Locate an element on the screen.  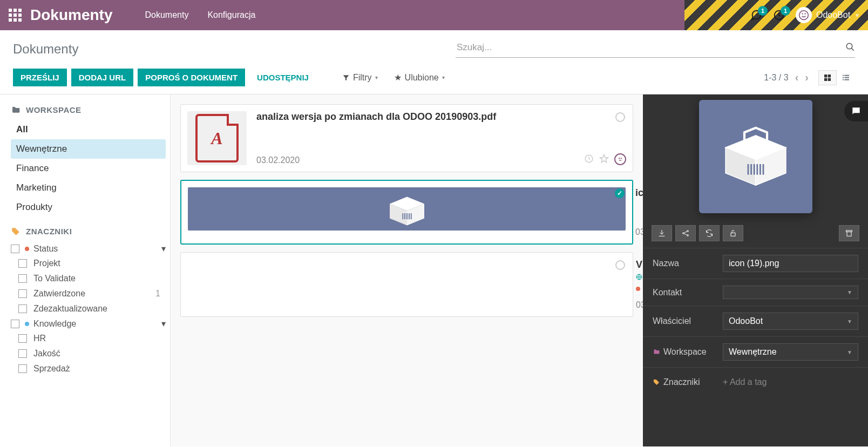
tags-header: ZNACZNIKI is located at coordinates (89, 231).